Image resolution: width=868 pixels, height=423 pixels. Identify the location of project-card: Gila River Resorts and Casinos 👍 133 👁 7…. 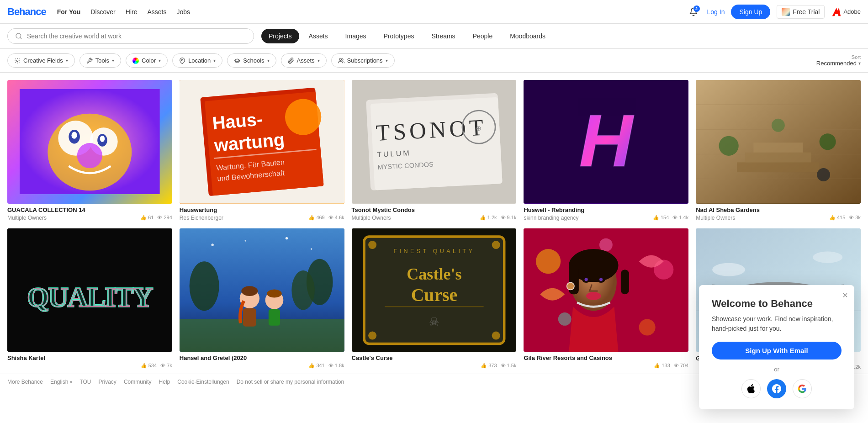
(606, 300).